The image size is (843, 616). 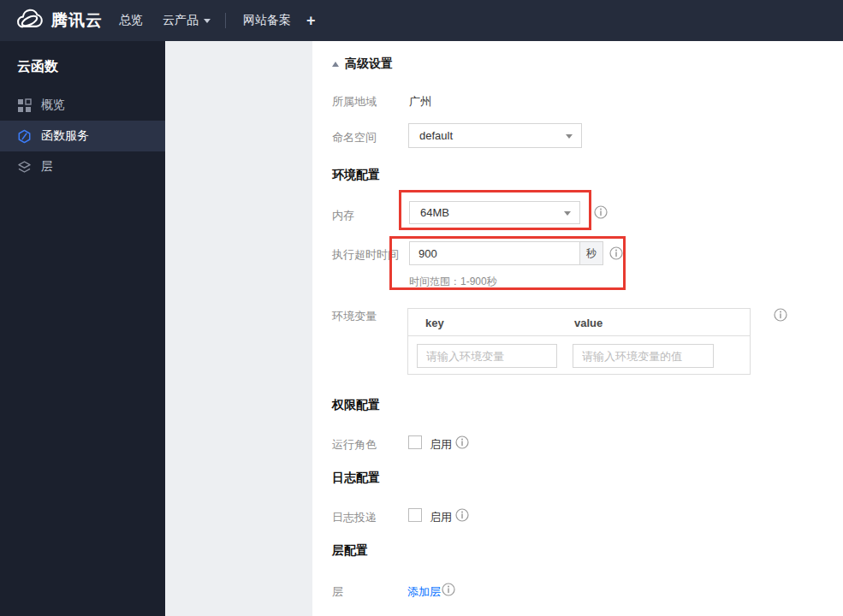 I want to click on region-value: 广州, so click(x=420, y=102).